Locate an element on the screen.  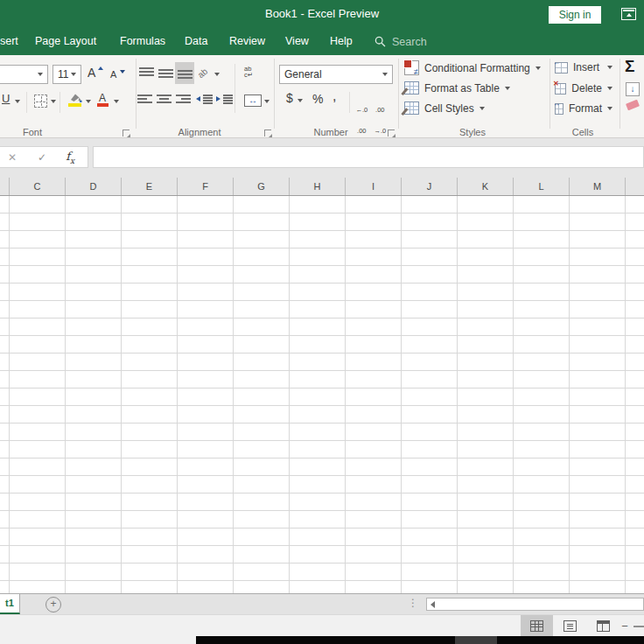
cancel-button: ✕ is located at coordinates (12, 158).